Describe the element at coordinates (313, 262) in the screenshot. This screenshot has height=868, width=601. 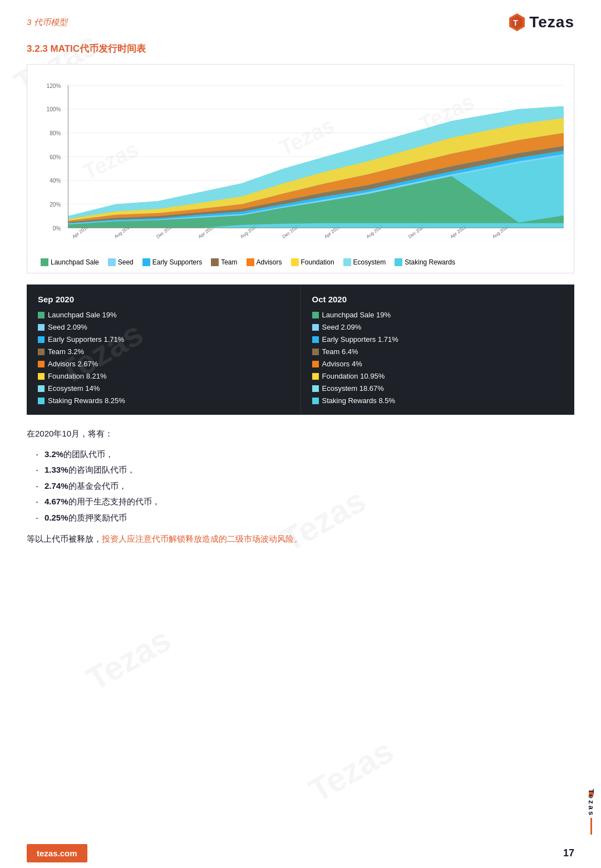
I see `legend-foundation: Foundation` at that location.